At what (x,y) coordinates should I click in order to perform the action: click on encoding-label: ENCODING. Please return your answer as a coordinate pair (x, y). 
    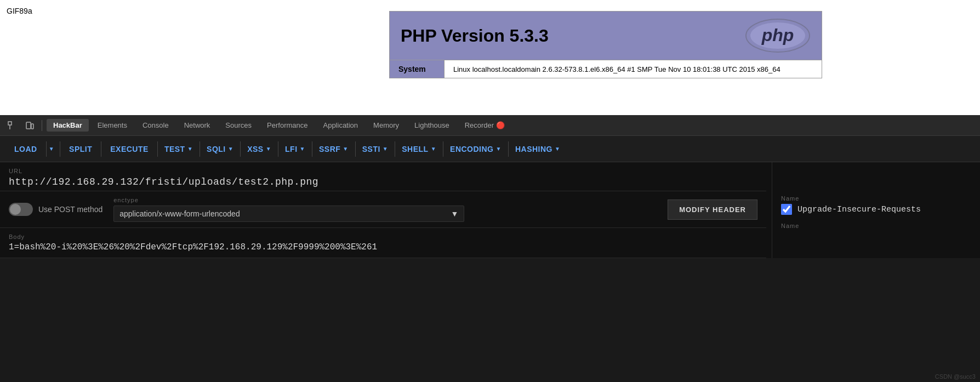
    Looking at the image, I should click on (471, 149).